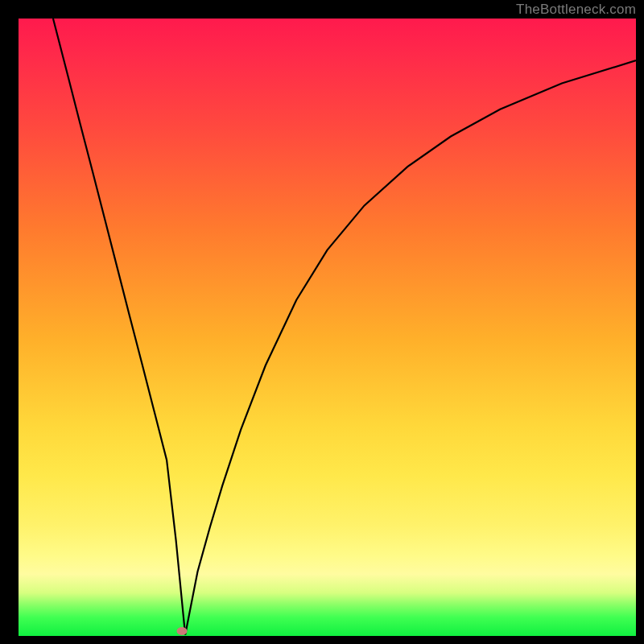  Describe the element at coordinates (182, 631) in the screenshot. I see `optimal-point-marker` at that location.